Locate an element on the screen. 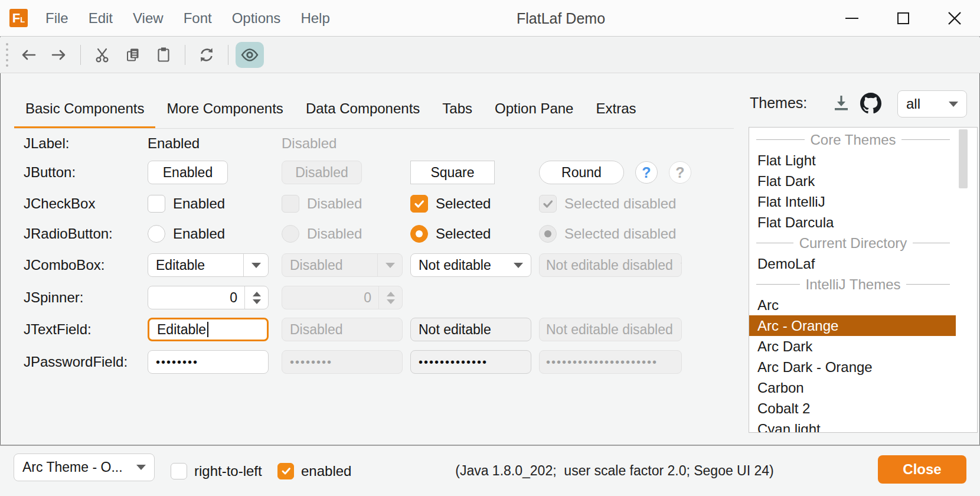  menu-font: Font is located at coordinates (198, 18).